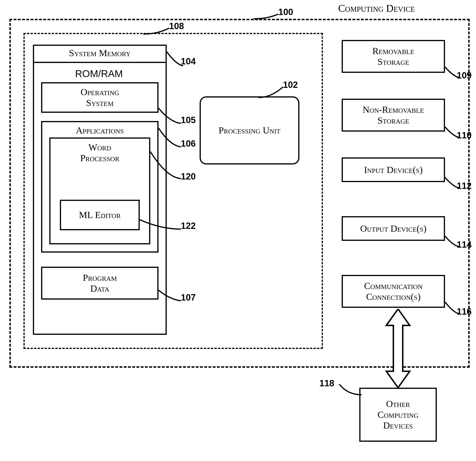 This screenshot has width=476, height=461. What do you see at coordinates (393, 115) in the screenshot?
I see `non-removable-storage-box: Non-Removable Storage` at bounding box center [393, 115].